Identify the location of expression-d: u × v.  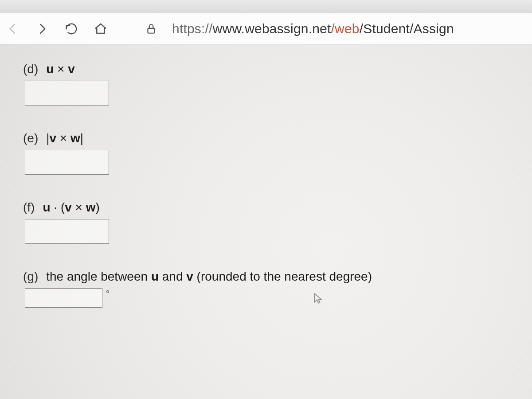
(60, 69).